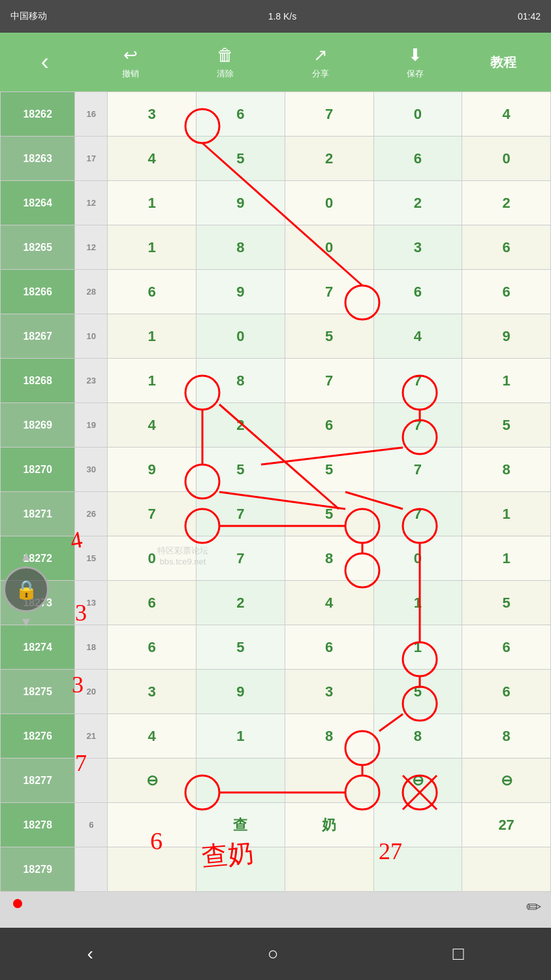 This screenshot has width=551, height=980. Describe the element at coordinates (38, 292) in the screenshot. I see `row-id: 18266` at that location.